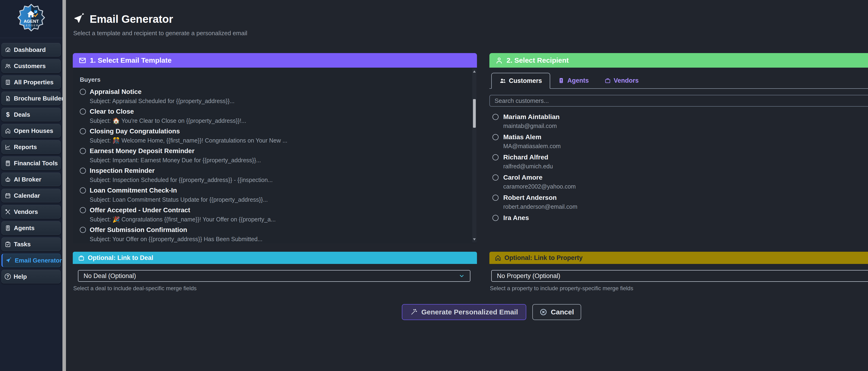 The height and width of the screenshot is (371, 868). I want to click on briefcase-icon, so click(81, 258).